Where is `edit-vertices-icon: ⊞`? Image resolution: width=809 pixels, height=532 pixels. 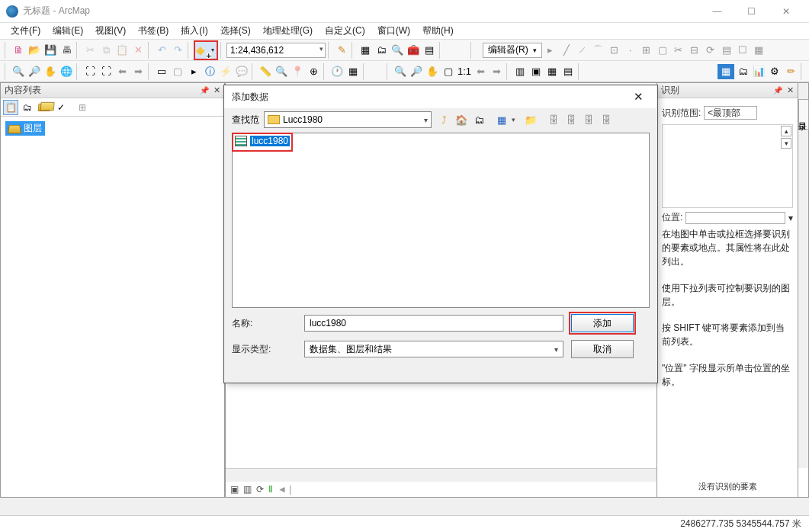 edit-vertices-icon: ⊞ is located at coordinates (647, 50).